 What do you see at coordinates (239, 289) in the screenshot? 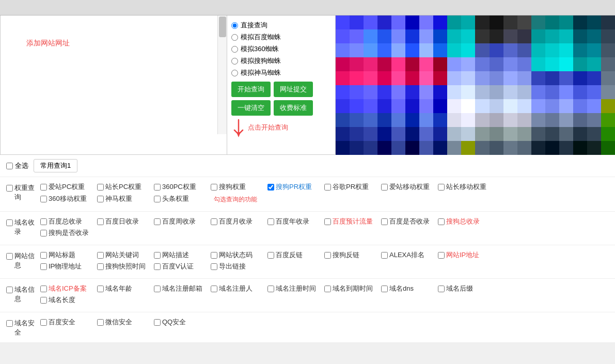
I see `checkbox-item: 域名注册人` at bounding box center [239, 289].